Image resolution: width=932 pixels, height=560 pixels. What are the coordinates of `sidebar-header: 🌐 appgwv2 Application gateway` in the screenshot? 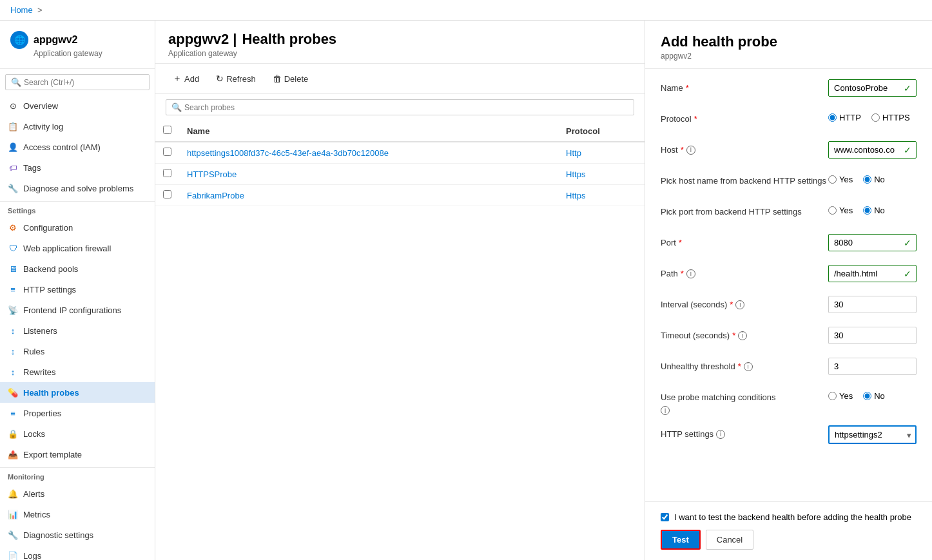 It's located at (77, 45).